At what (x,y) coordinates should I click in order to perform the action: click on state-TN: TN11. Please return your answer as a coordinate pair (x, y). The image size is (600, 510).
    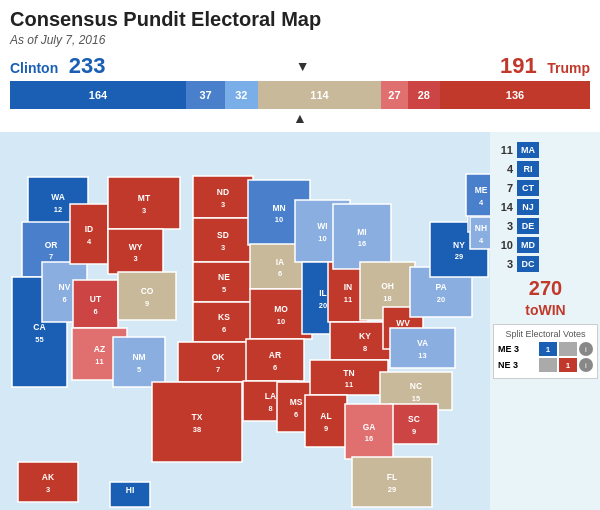
    Looking at the image, I should click on (349, 378).